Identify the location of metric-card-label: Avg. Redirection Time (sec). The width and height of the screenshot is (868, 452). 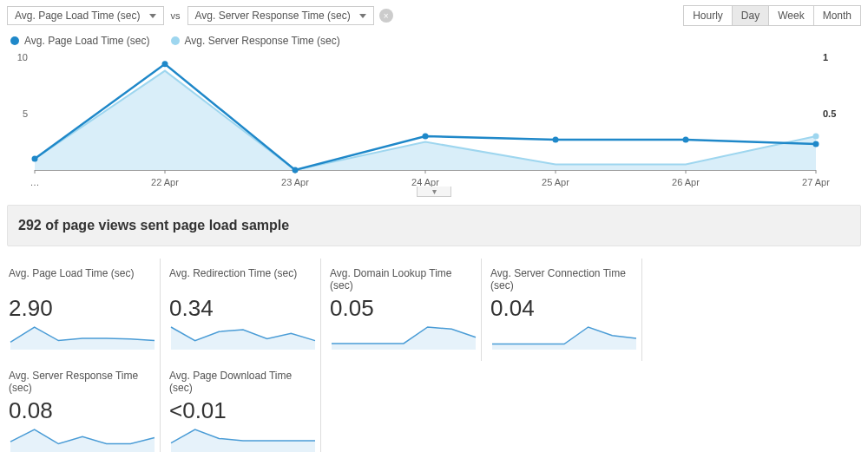
(240, 280).